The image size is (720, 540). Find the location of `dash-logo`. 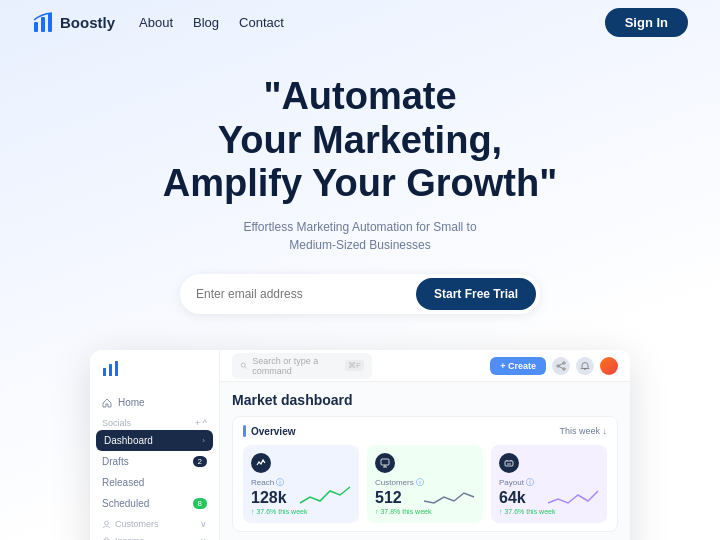

dash-logo is located at coordinates (154, 376).